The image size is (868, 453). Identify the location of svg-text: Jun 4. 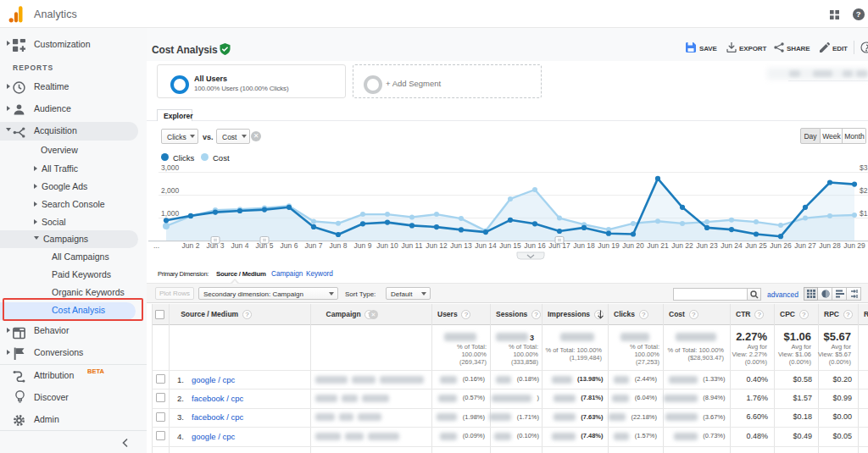
(241, 246).